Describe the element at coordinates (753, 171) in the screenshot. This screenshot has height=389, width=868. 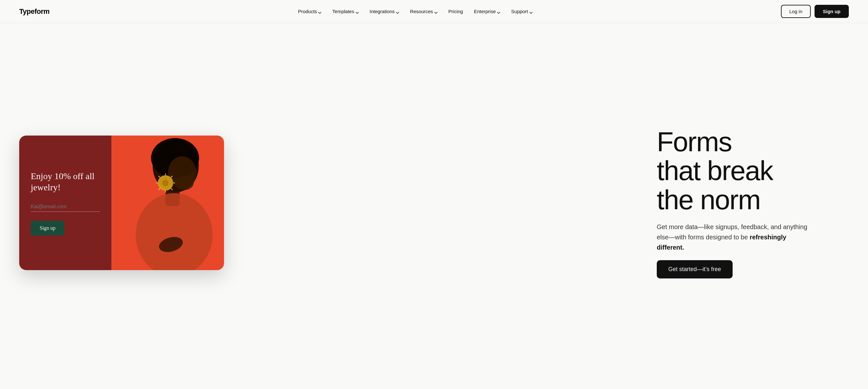
I see `hero-heading: Forms that break the norm` at that location.